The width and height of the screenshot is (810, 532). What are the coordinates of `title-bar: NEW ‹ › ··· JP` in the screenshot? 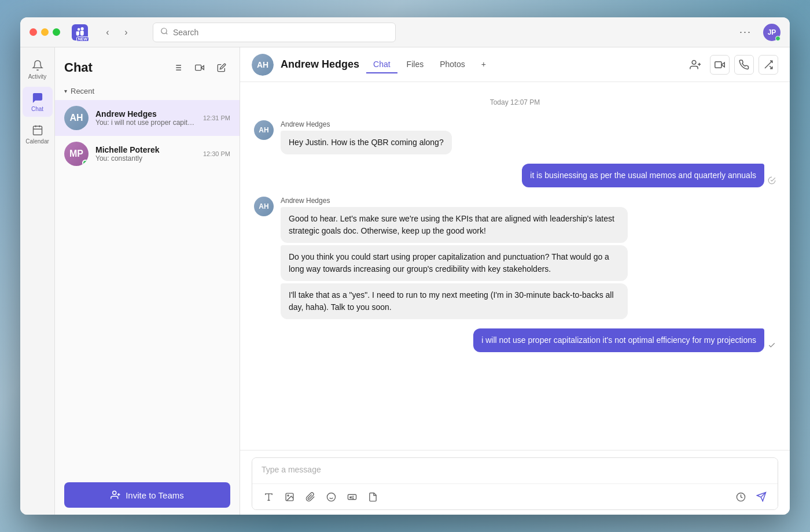 It's located at (405, 32).